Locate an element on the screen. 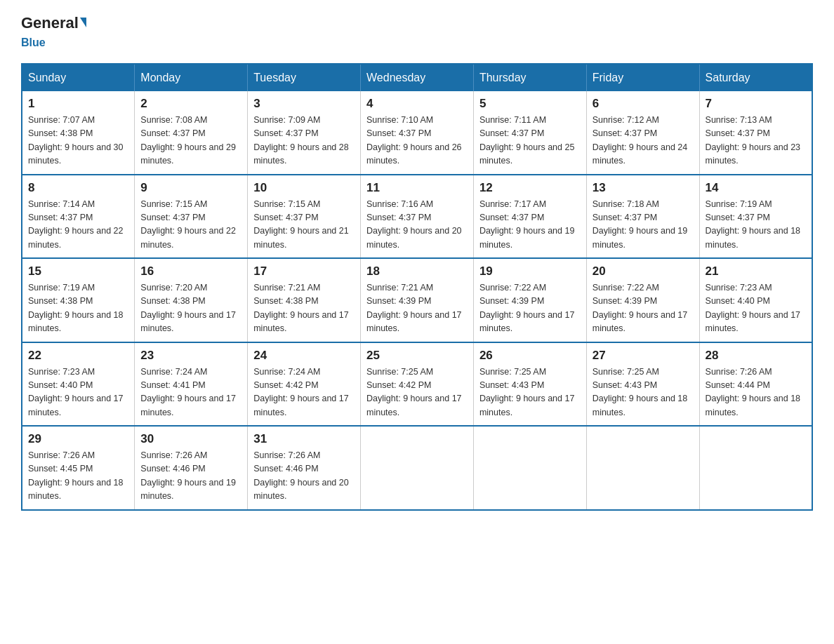 This screenshot has height=644, width=834. calendar-header-saturday: Saturday is located at coordinates (755, 77).